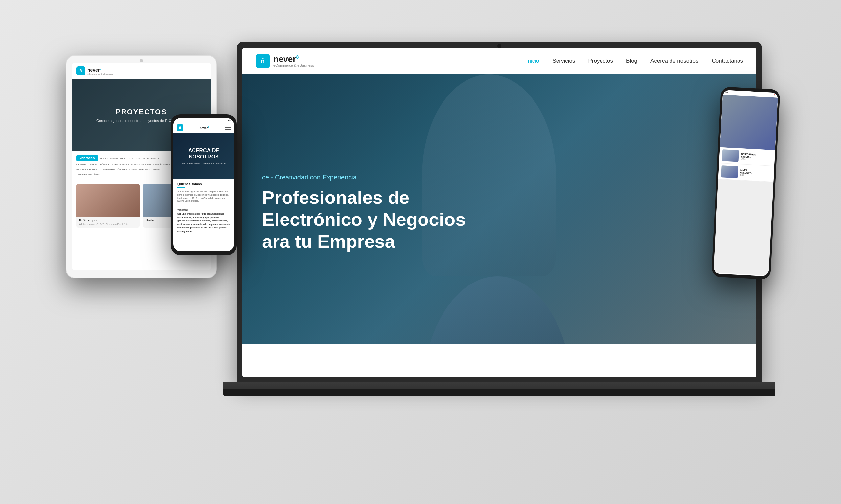 This screenshot has height=504, width=841. I want to click on phone-device-center: ●● ñ never8 ACERCA DE NOSOTROS, so click(204, 185).